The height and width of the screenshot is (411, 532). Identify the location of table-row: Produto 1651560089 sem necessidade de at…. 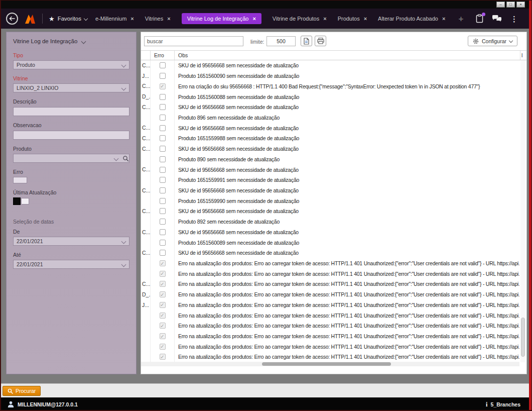
(330, 242).